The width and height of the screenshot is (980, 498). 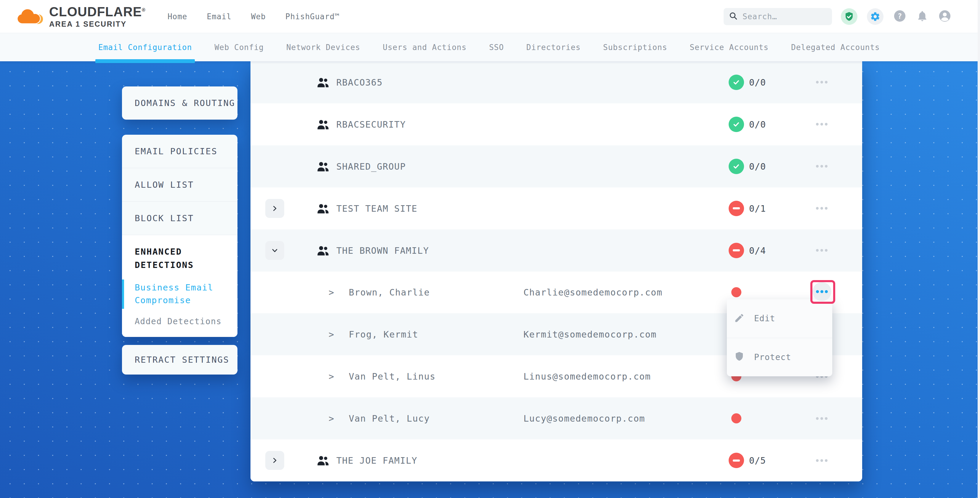 What do you see at coordinates (979, 249) in the screenshot?
I see `scrollbar-track` at bounding box center [979, 249].